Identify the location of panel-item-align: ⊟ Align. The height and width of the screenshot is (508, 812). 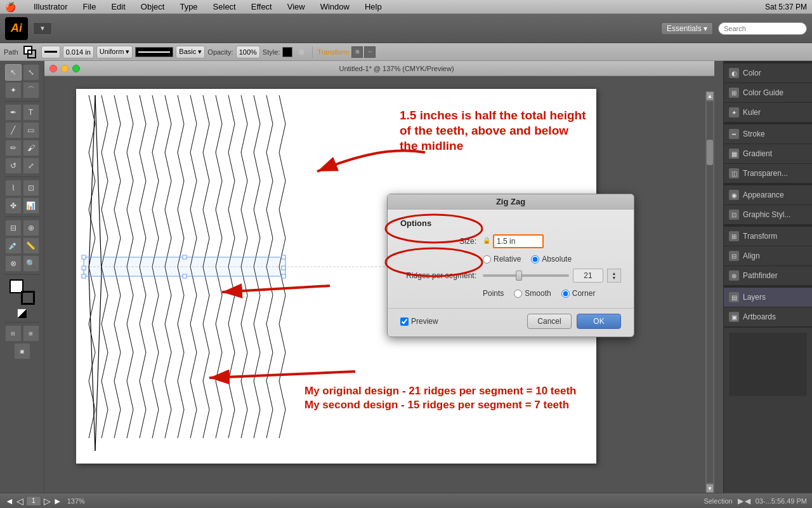
(768, 257).